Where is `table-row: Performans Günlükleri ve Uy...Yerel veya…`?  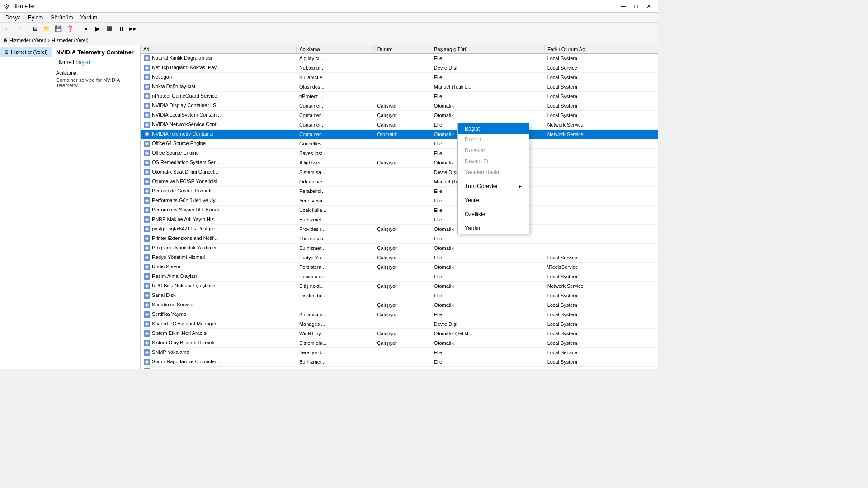
table-row: Performans Günlükleri ve Uy...Yerel veya… is located at coordinates (400, 201).